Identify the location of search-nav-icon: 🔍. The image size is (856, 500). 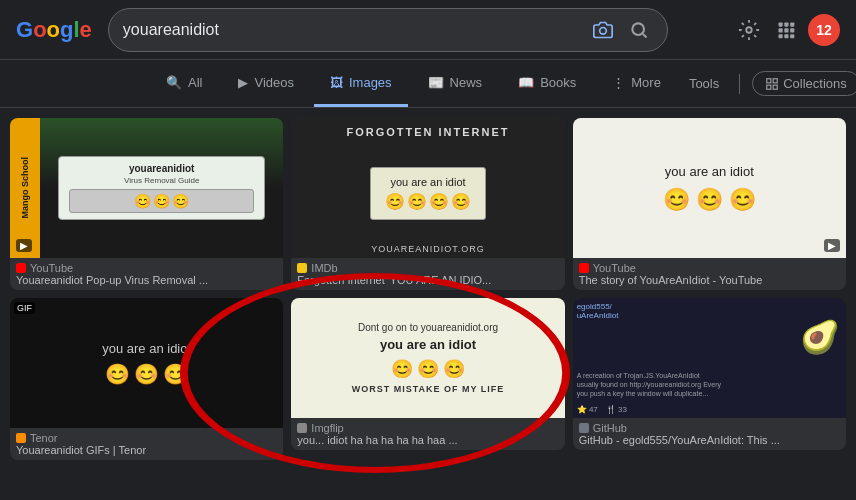
(174, 82).